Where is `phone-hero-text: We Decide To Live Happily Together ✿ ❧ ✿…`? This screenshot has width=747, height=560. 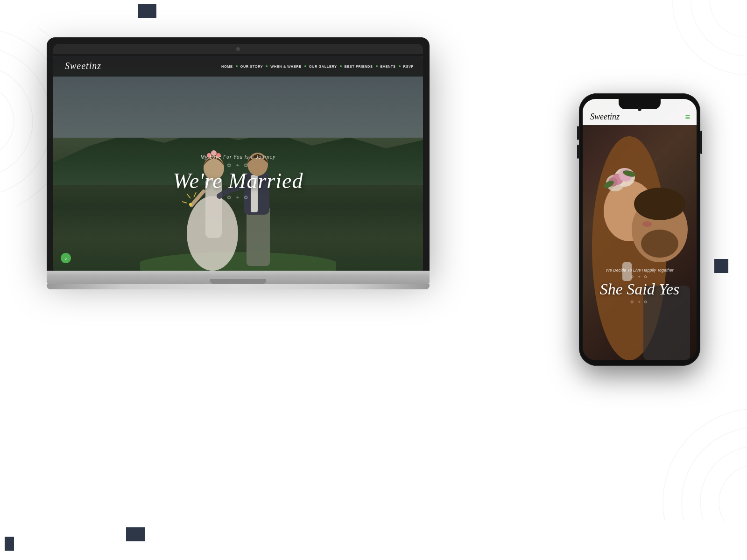 phone-hero-text: We Decide To Live Happily Together ✿ ❧ ✿… is located at coordinates (640, 286).